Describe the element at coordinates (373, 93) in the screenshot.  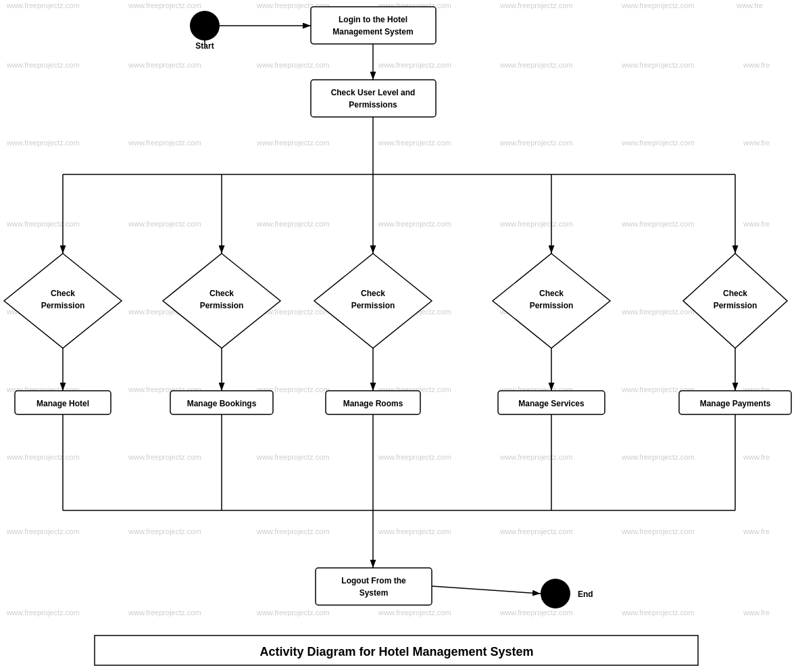
I see `check-user-text1: Check User Level and` at that location.